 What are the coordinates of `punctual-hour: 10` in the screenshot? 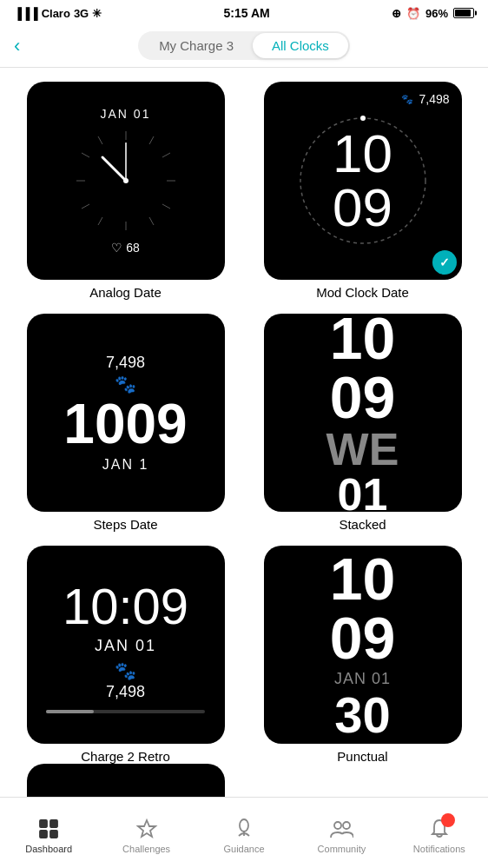 It's located at (363, 579).